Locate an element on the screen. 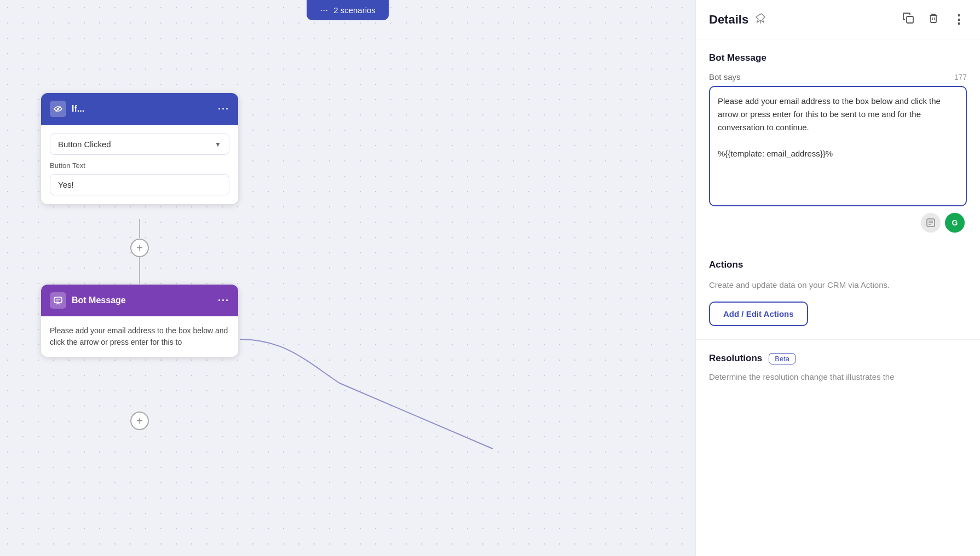 The height and width of the screenshot is (556, 980). actions-section-title: Actions is located at coordinates (838, 265).